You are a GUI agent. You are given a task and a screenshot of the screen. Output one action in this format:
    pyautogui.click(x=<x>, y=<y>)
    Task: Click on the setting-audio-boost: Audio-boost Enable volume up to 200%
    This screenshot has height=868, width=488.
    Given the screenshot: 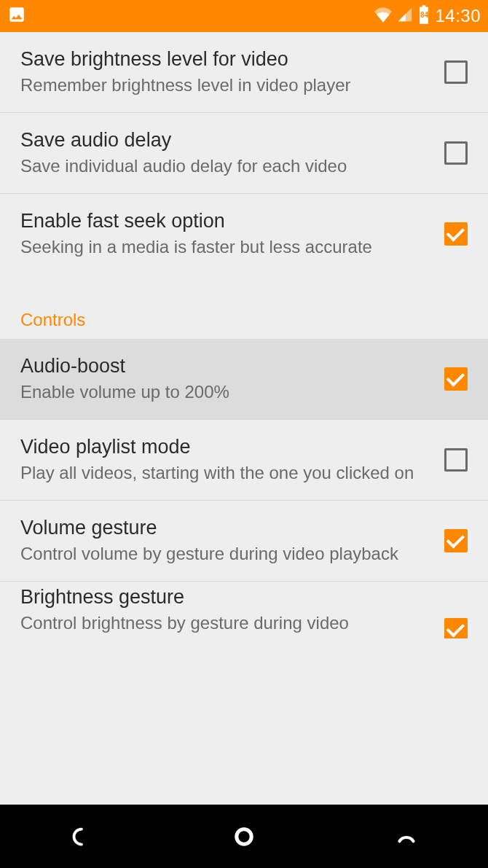 What is the action you would take?
    pyautogui.click(x=244, y=379)
    